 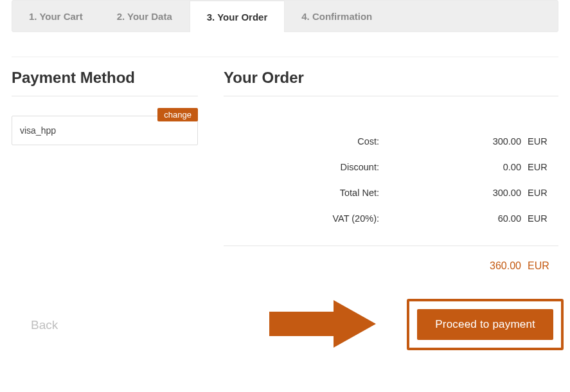 I want to click on tab-label: 1. Your Cart, so click(x=56, y=17).